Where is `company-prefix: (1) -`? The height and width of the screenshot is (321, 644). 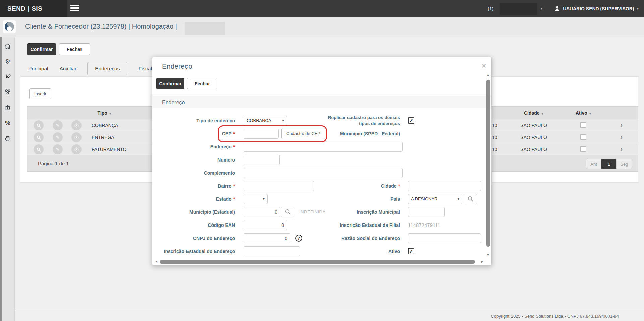
company-prefix: (1) - is located at coordinates (492, 9).